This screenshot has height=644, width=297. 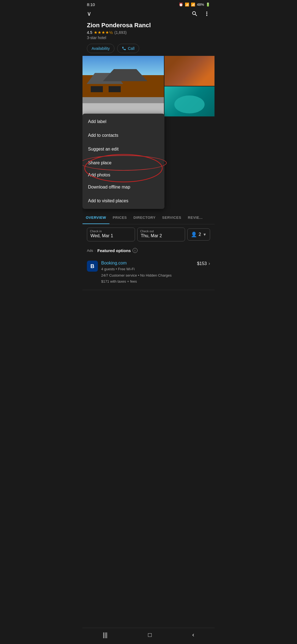 What do you see at coordinates (123, 187) in the screenshot?
I see `menu-item-download-offline: Download offline map` at bounding box center [123, 187].